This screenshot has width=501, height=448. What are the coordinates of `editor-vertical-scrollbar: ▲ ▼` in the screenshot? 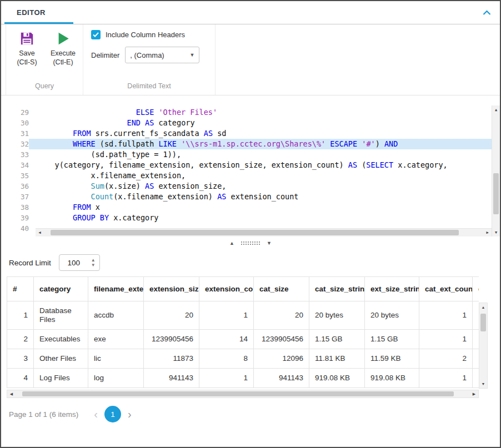 It's located at (495, 171).